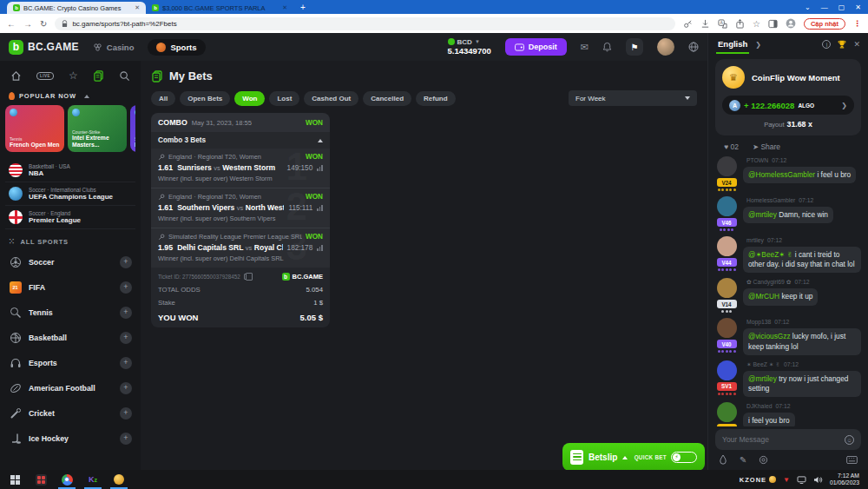 This screenshot has height=489, width=868. What do you see at coordinates (684, 457) in the screenshot?
I see `quick-bet-toggle: ⚡` at bounding box center [684, 457].